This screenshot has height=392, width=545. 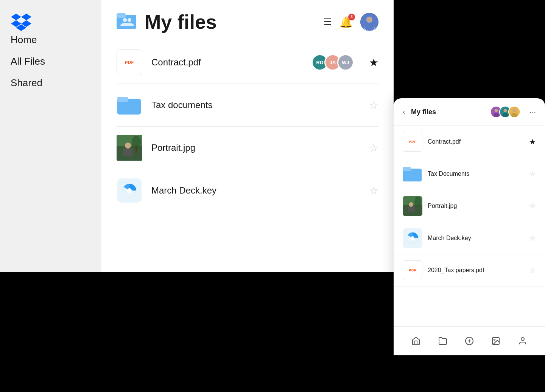 What do you see at coordinates (476, 174) in the screenshot?
I see `mobile-file-name-tax-docs: Tax Documents` at bounding box center [476, 174].